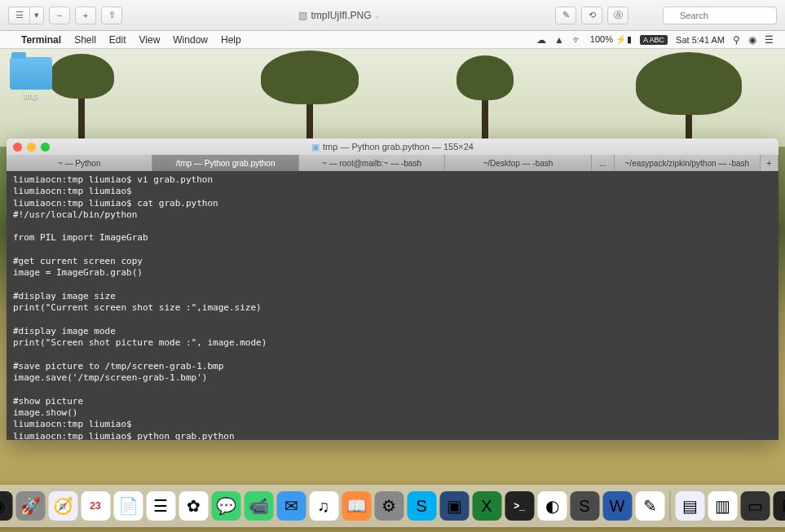 The height and width of the screenshot is (532, 785). I want to click on terminal-titlebar: ▣ tmp — Python grab.python — 155×24, so click(393, 147).